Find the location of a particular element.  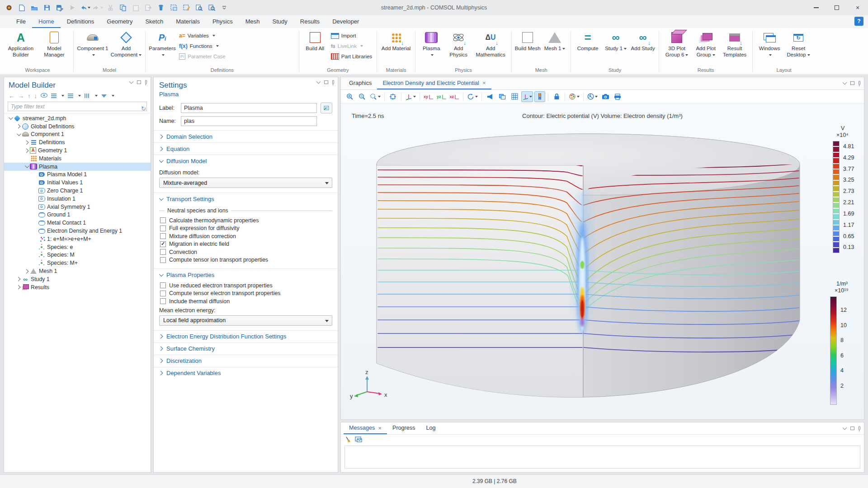

name-field-input is located at coordinates (249, 121).